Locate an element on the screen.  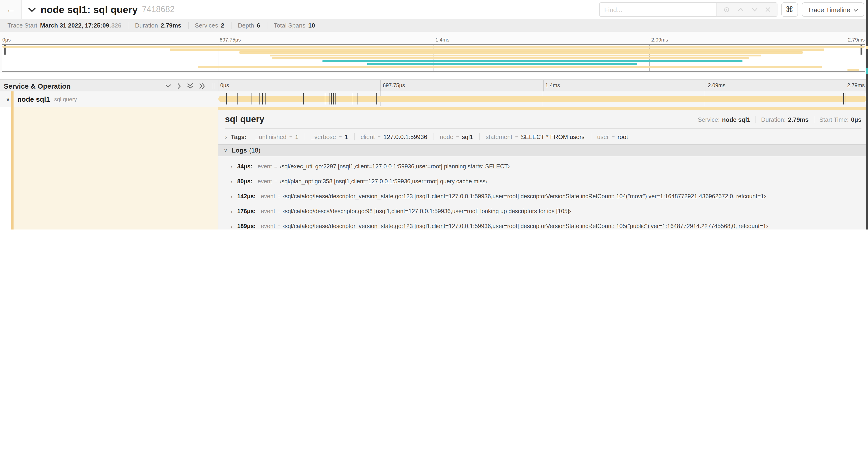
logs-list: ›34μs:event=‹sql/exec_util.go:2297 [nsql… is located at coordinates (543, 194).